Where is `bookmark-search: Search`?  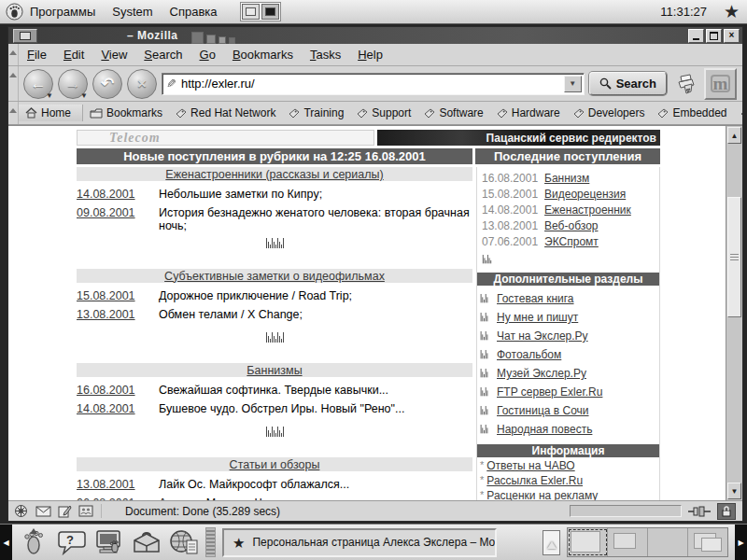
bookmark-search: Search is located at coordinates (738, 113).